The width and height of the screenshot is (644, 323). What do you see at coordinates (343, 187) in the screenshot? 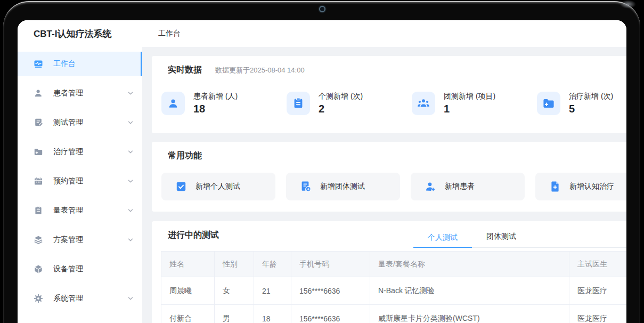
I see `quick-action-label: 新增团体测试` at bounding box center [343, 187].